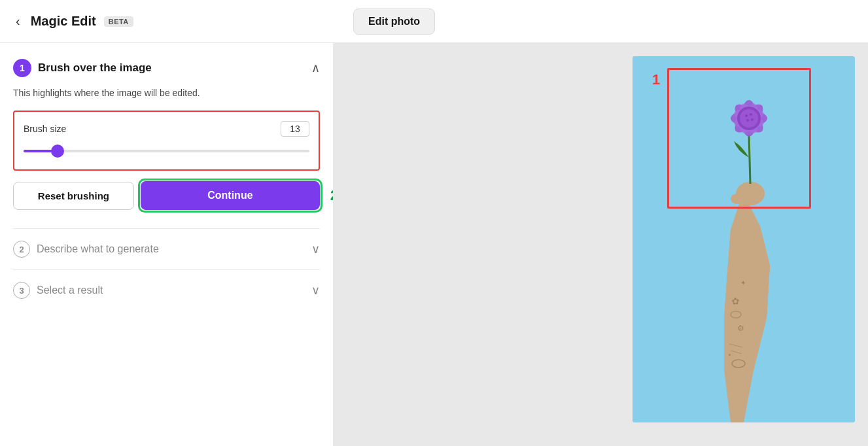 This screenshot has height=446, width=868. Describe the element at coordinates (58, 290) in the screenshot. I see `step3-left: 3 Select a result` at that location.